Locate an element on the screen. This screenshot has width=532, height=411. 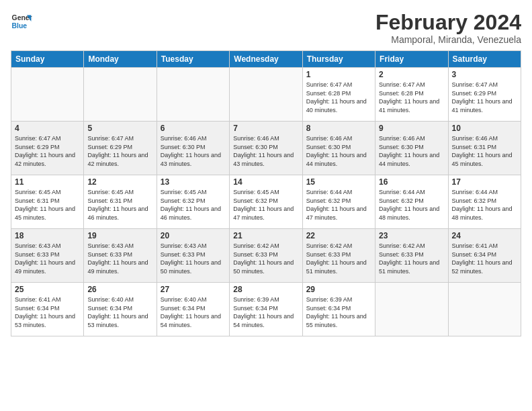
col-thursday: Thursday is located at coordinates (339, 59).